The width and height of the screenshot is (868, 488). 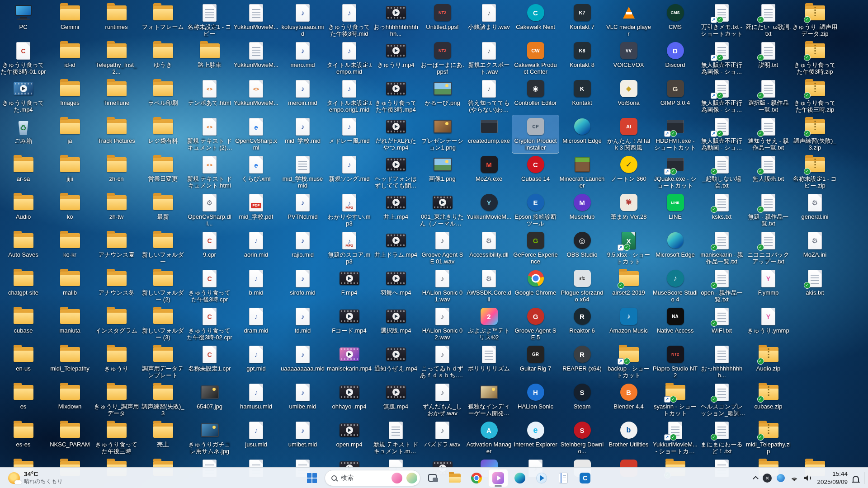 What do you see at coordinates (210, 362) in the screenshot?
I see `desktop-icon: C名称未設定1.cpr` at bounding box center [210, 362].